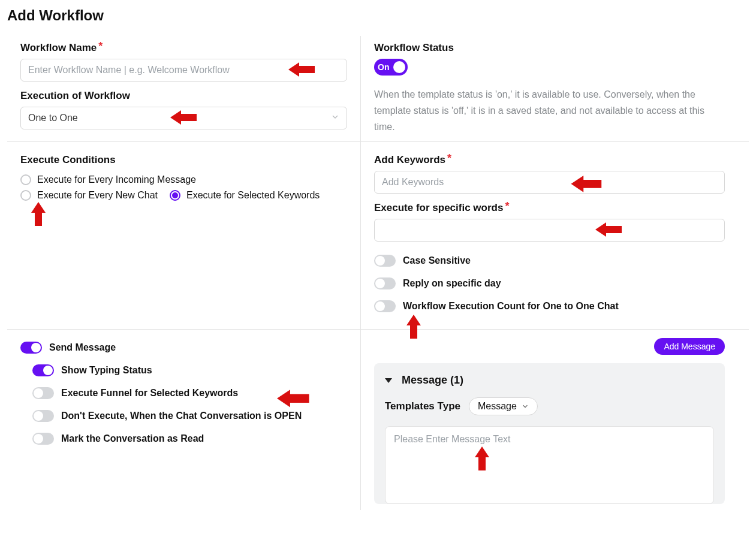 Image resolution: width=756 pixels, height=537 pixels. Describe the element at coordinates (97, 195) in the screenshot. I see `radio-new-chat-label: Execute for Every New Chat` at that location.